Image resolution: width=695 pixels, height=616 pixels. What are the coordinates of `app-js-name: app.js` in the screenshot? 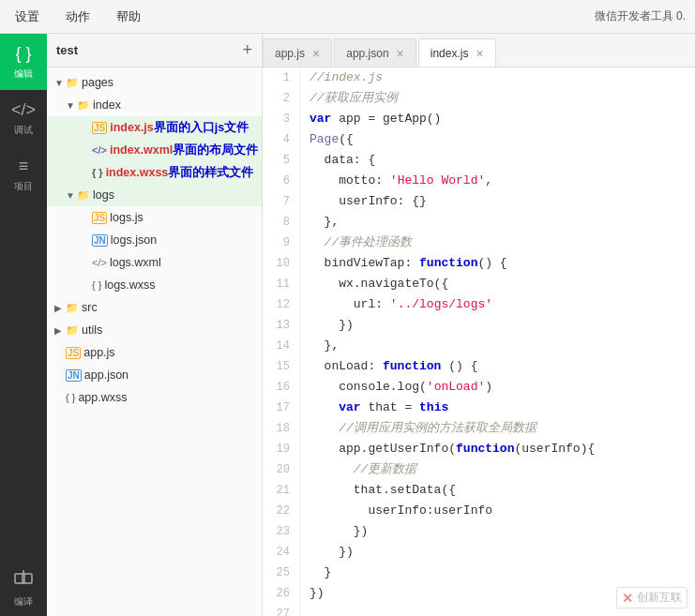 It's located at (99, 353).